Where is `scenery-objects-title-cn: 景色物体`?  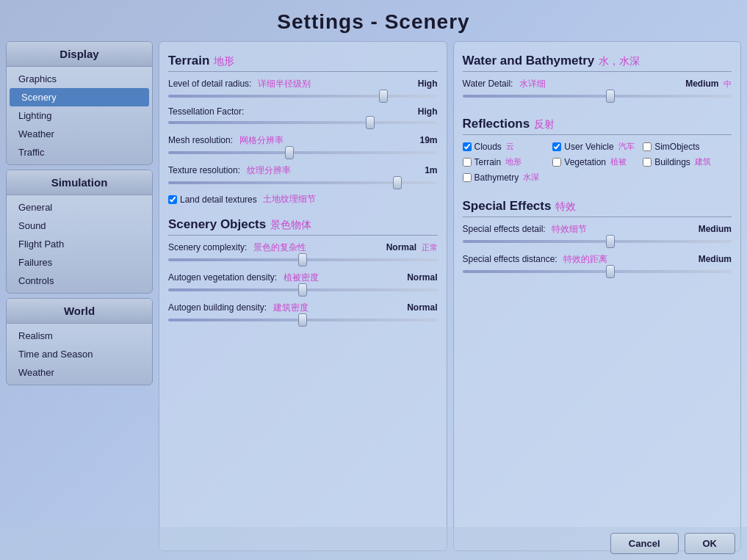 scenery-objects-title-cn: 景色物体 is located at coordinates (291, 225).